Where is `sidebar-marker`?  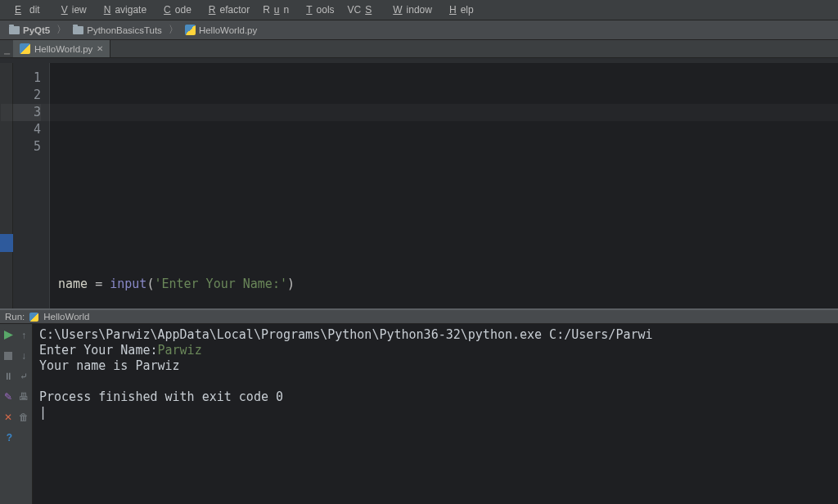 sidebar-marker is located at coordinates (7, 243).